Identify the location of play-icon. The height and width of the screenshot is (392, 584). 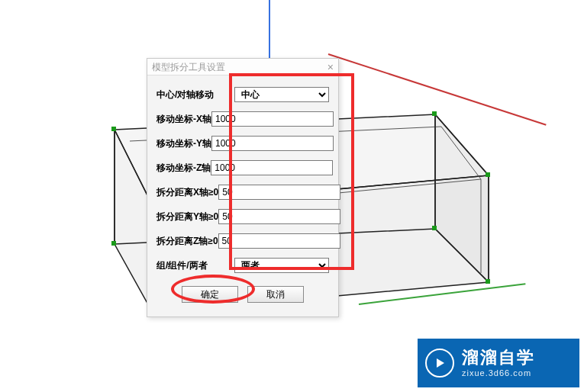
(440, 363).